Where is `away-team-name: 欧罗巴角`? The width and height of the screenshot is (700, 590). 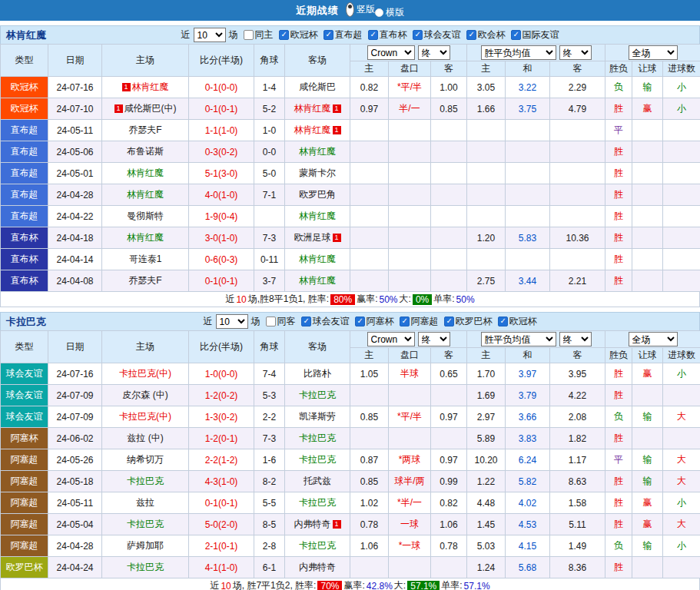 away-team-name: 欧罗巴角 is located at coordinates (317, 194).